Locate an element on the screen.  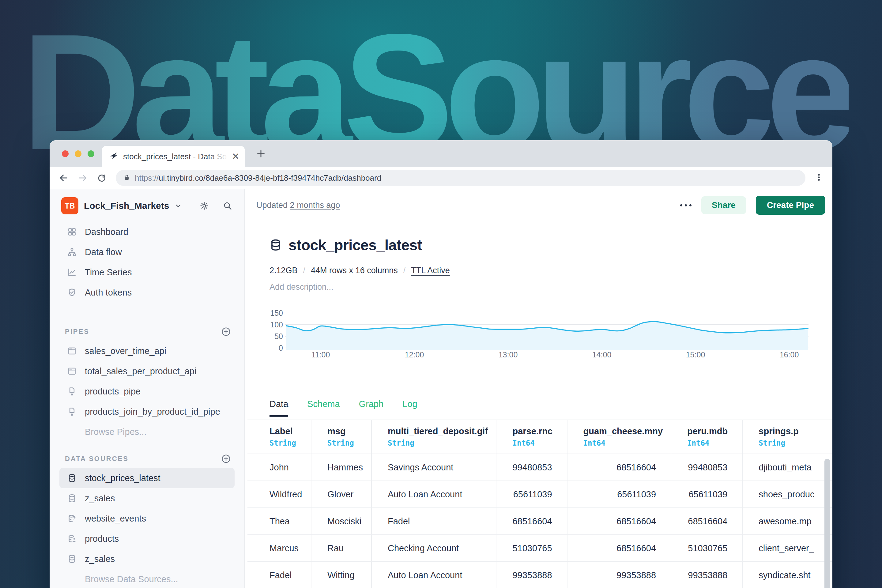
sidebar-item-dashboard: Dashboard is located at coordinates (147, 232).